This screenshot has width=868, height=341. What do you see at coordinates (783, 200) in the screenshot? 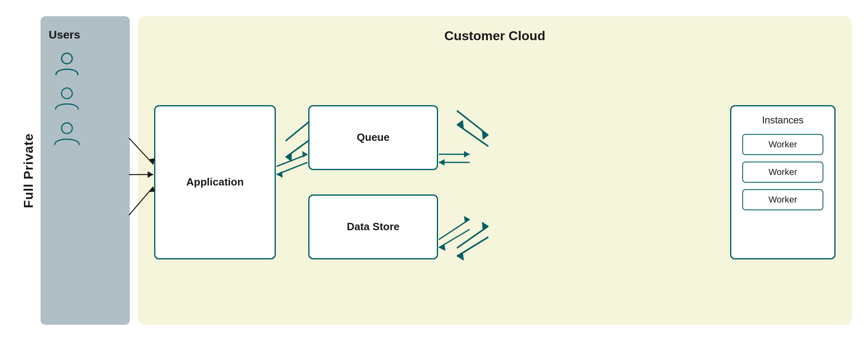
I see `worker-label-3: Worker` at bounding box center [783, 200].